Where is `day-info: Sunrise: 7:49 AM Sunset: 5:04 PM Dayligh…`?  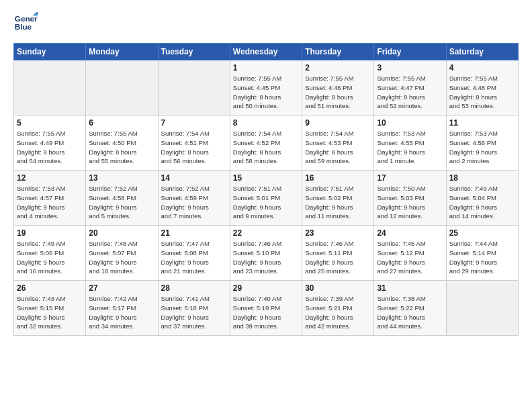 day-info: Sunrise: 7:49 AM Sunset: 5:04 PM Dayligh… is located at coordinates (482, 203).